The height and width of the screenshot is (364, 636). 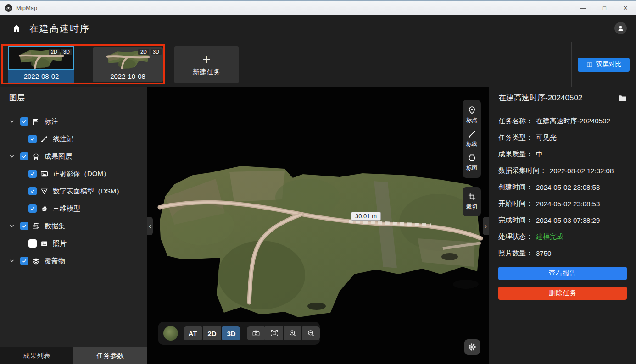 I want to click on mark-point-button: 标点, so click(x=472, y=115).